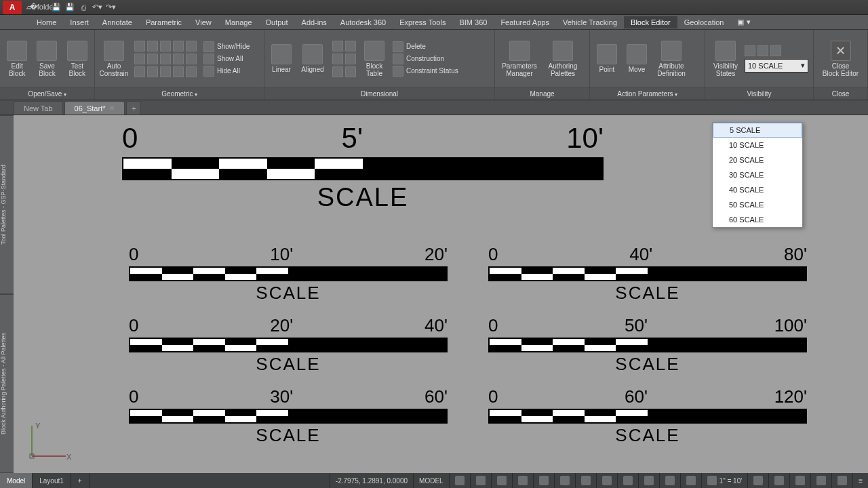  What do you see at coordinates (607, 59) in the screenshot?
I see `point-button: Point` at bounding box center [607, 59].